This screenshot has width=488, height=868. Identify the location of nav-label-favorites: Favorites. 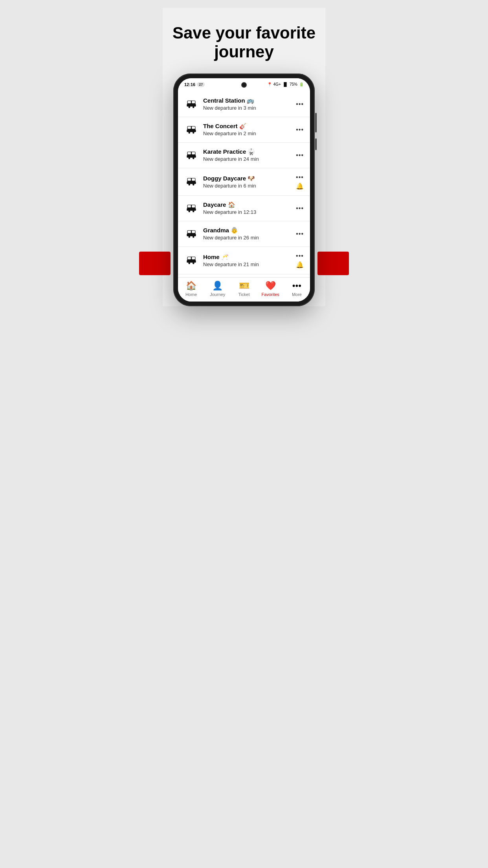
(270, 294).